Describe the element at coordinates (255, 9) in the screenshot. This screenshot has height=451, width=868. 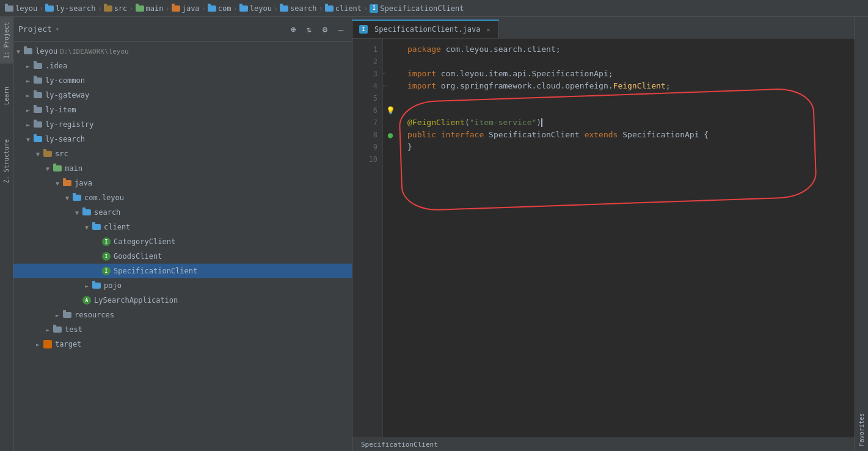
I see `breadcrumb-leyou2: leyou` at that location.